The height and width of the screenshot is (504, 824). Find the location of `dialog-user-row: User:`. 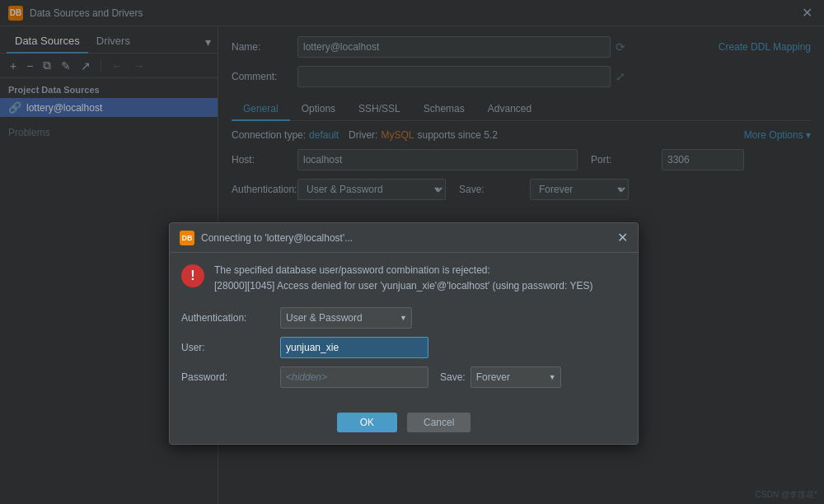

dialog-user-row: User: is located at coordinates (404, 348).